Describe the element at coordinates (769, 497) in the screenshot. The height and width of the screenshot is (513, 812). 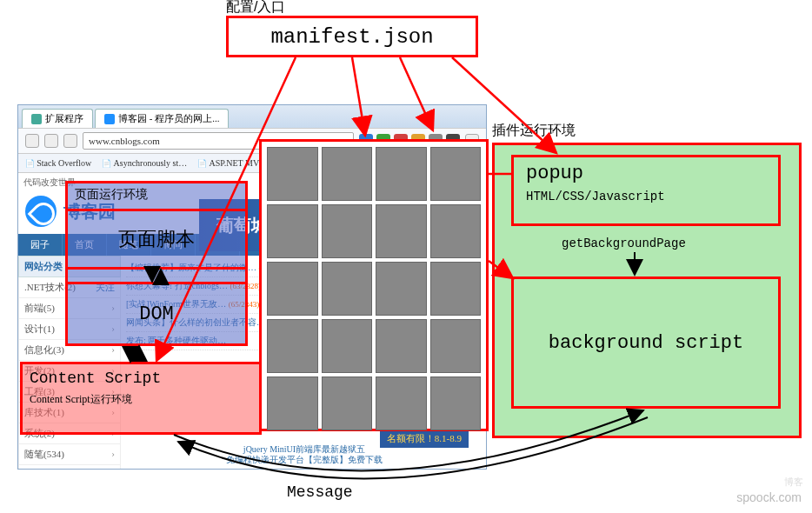
I see `watermark: spoock.com` at that location.